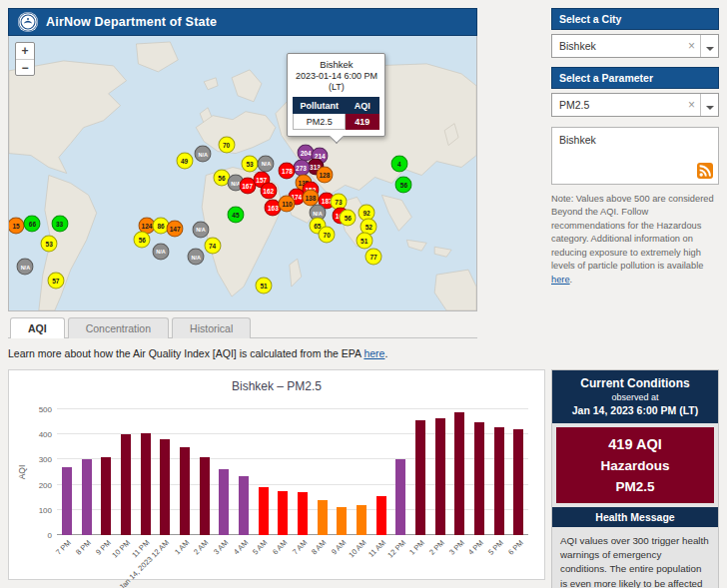  I want to click on aqi-marker: 77, so click(373, 258).